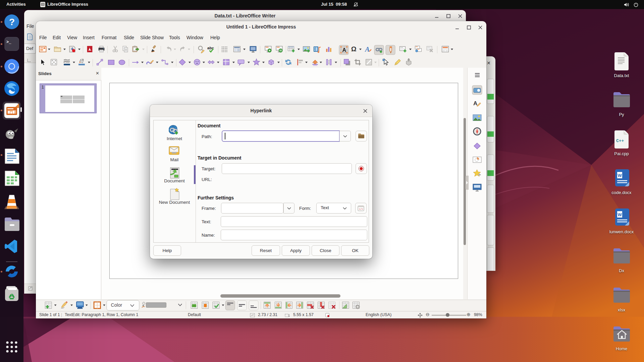  I want to click on svg-text: A, so click(475, 103).